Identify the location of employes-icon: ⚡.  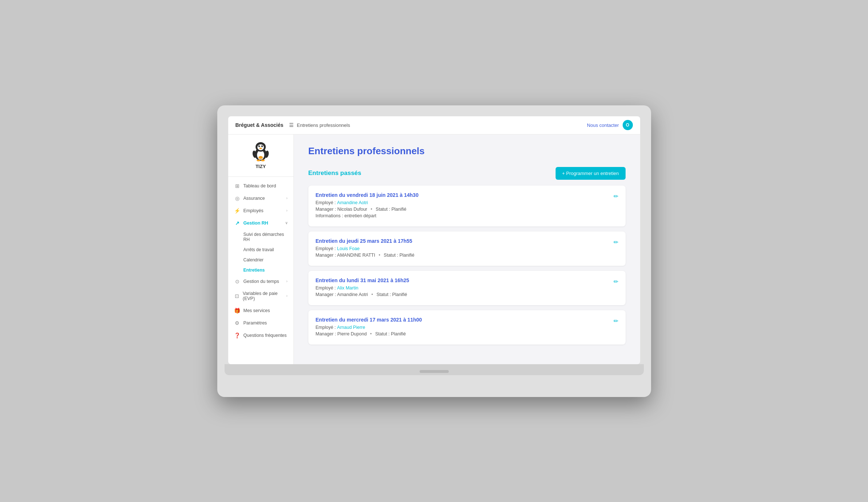
(237, 211).